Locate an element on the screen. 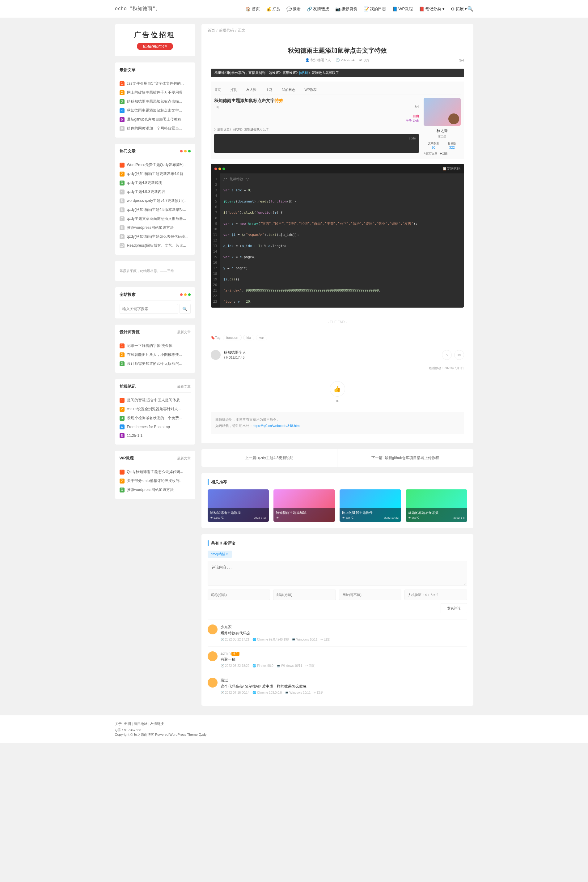 The width and height of the screenshot is (588, 882). list-item: 4Free themes for Bootstrap is located at coordinates (155, 427).